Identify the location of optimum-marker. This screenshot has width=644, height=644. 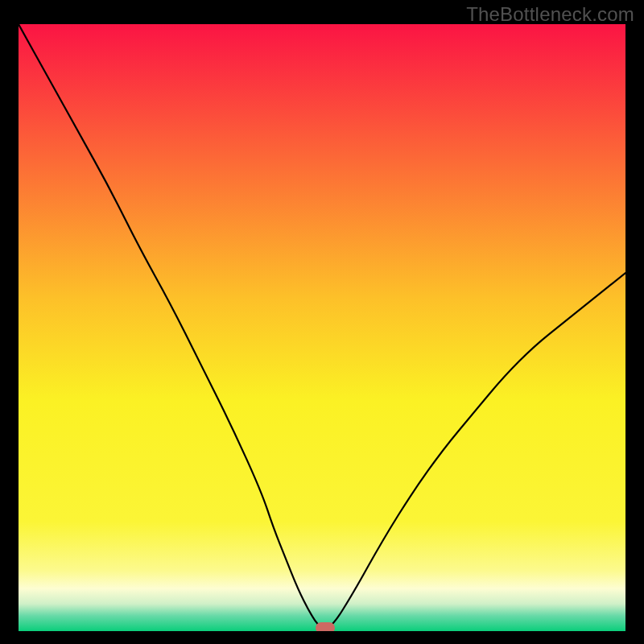
(325, 626).